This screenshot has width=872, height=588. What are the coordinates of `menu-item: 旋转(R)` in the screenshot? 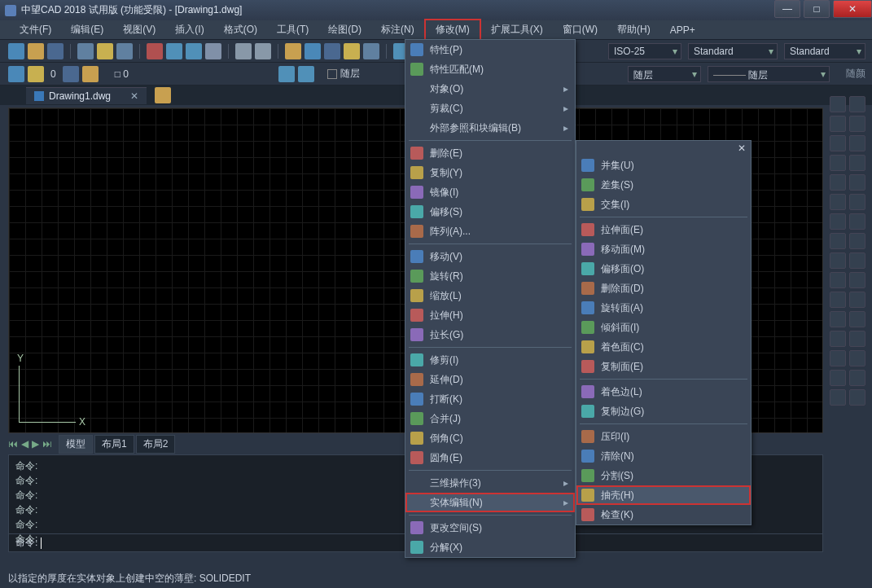 It's located at (490, 276).